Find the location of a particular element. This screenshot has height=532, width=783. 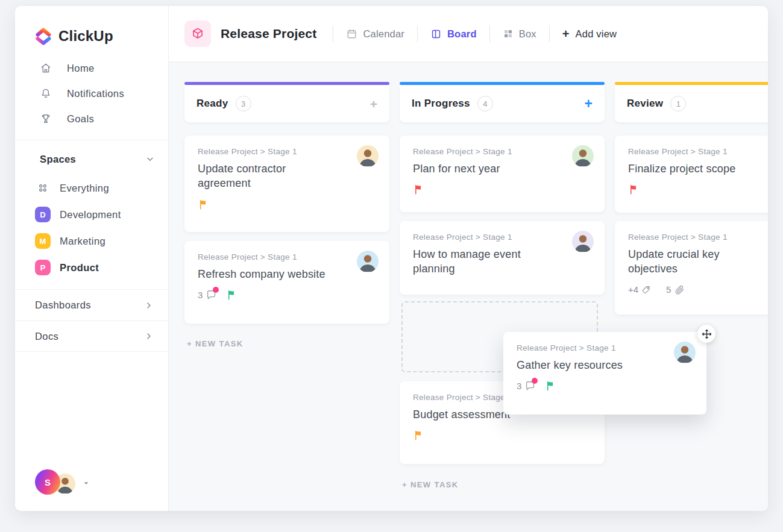

plus-icon: + is located at coordinates (566, 34).